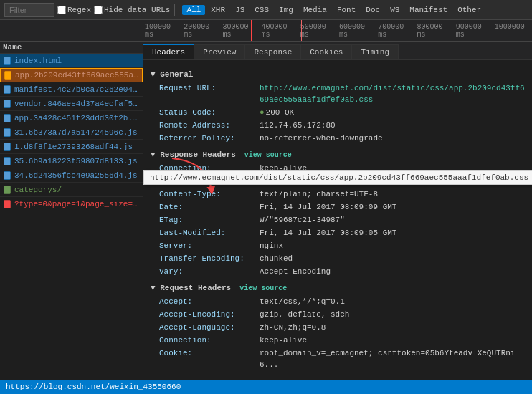 This screenshot has height=394, width=532. What do you see at coordinates (72, 204) in the screenshot?
I see `file-item-10: ?type=0&page=1&page_size=10` at bounding box center [72, 204].